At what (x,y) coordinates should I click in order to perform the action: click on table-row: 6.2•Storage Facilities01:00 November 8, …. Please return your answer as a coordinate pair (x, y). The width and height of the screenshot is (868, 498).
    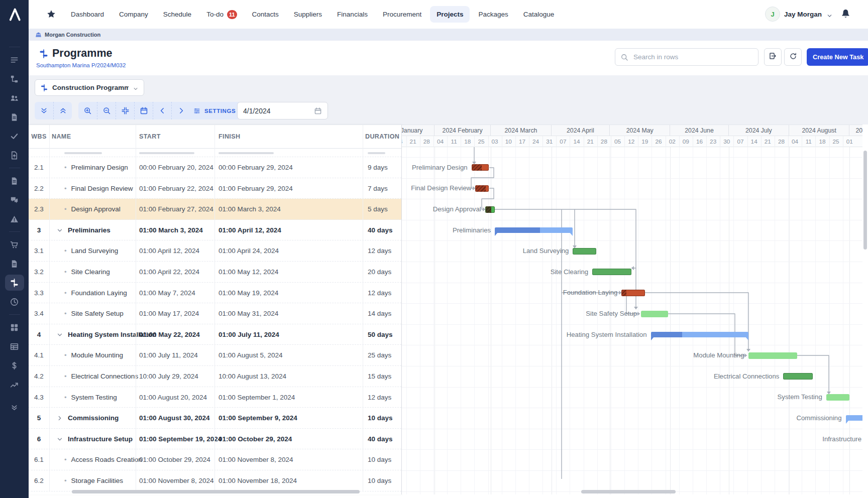
    Looking at the image, I should click on (215, 481).